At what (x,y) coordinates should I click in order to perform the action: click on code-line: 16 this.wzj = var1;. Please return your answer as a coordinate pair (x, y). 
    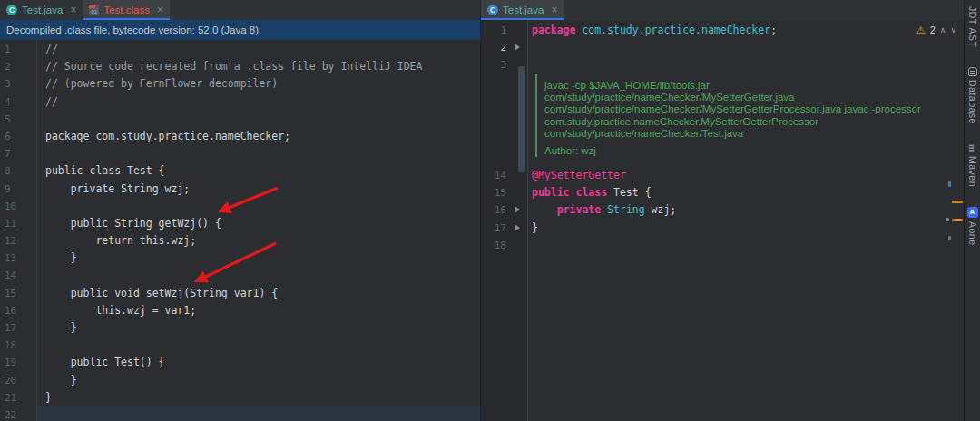
    Looking at the image, I should click on (240, 310).